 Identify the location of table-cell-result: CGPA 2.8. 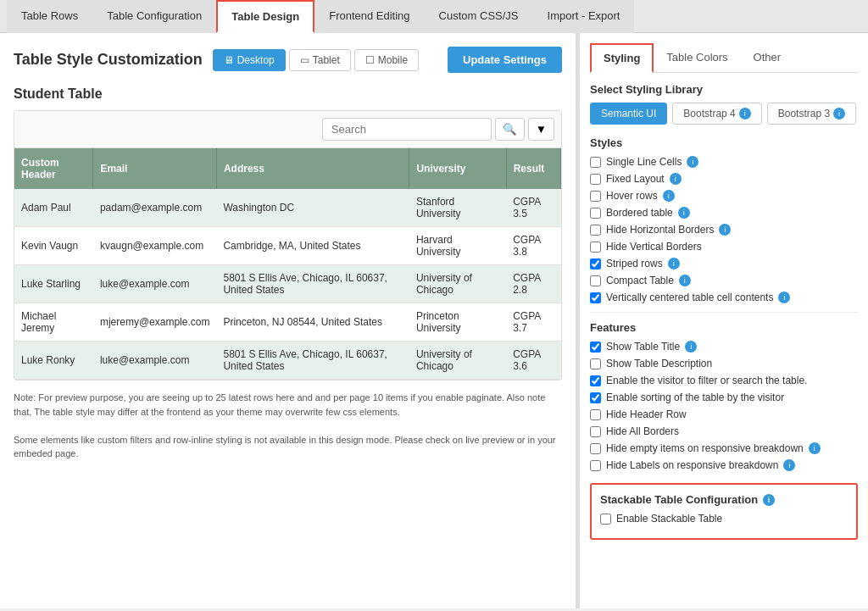
(533, 285).